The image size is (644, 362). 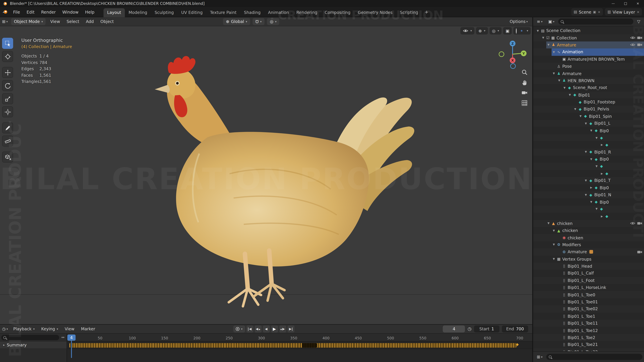 What do you see at coordinates (588, 323) in the screenshot?
I see `outliner-row: ☑ ⣿ Bip01_L_Toe11` at bounding box center [588, 323].